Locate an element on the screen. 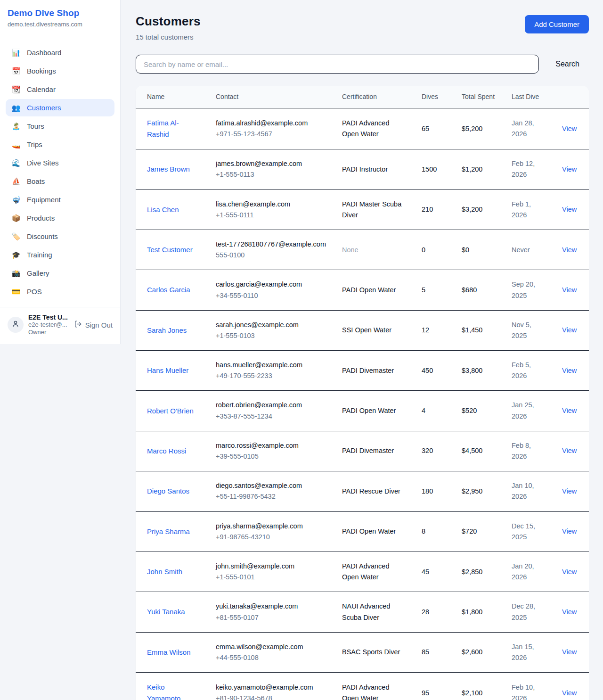 The width and height of the screenshot is (603, 700). customer-name-link: Carlos Garcia is located at coordinates (169, 290).